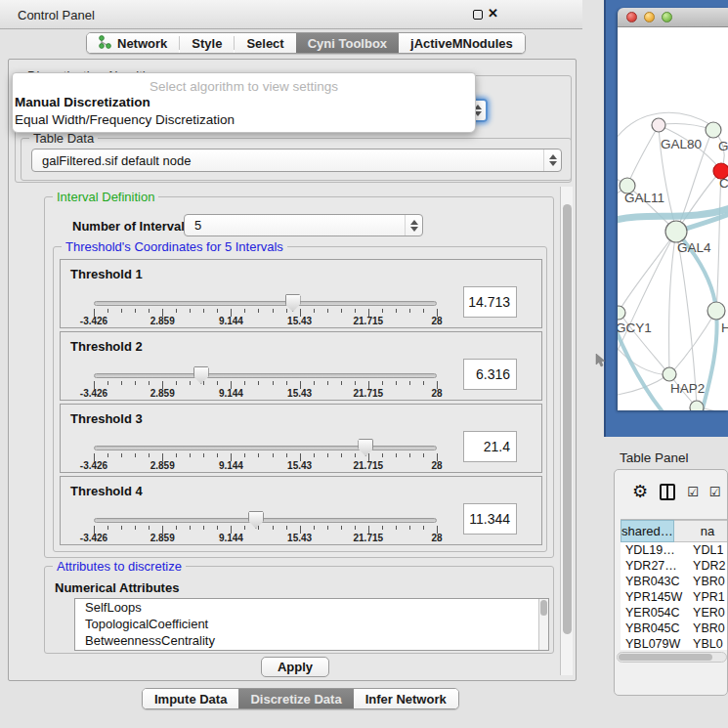 The image size is (728, 728). What do you see at coordinates (143, 43) in the screenshot?
I see `tab-label: Network` at bounding box center [143, 43].